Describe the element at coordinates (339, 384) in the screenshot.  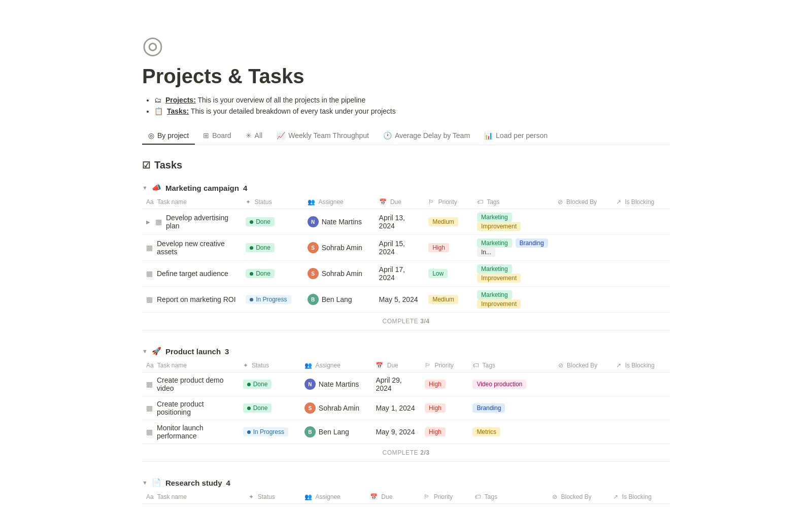
I see `assignee-name: Nate Martins` at that location.